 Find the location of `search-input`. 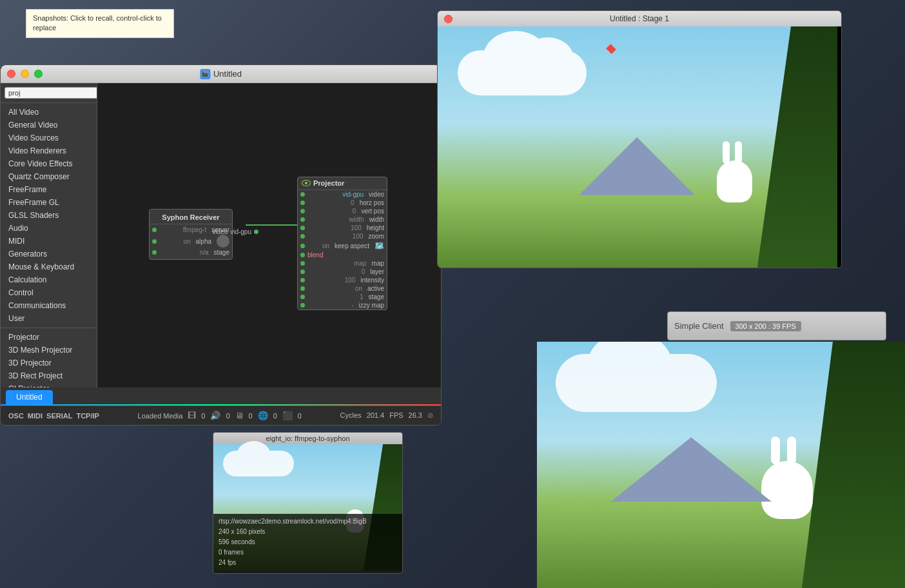

search-input is located at coordinates (51, 93).